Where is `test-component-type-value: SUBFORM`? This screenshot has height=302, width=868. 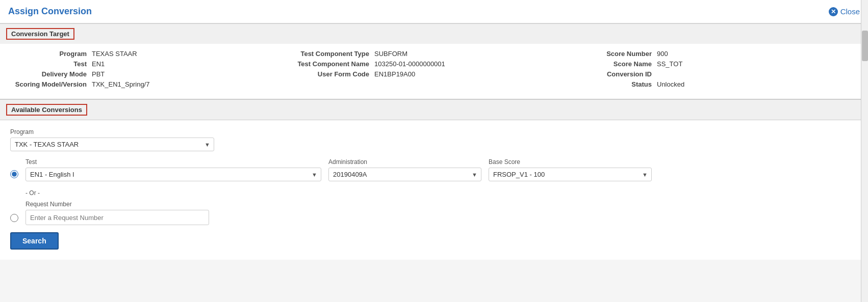
test-component-type-value: SUBFORM is located at coordinates (391, 54).